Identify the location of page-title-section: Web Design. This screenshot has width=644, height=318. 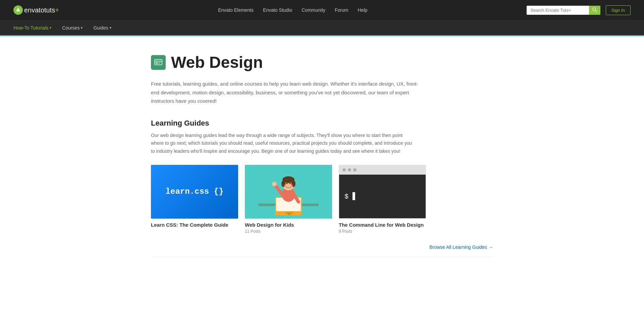
(322, 62).